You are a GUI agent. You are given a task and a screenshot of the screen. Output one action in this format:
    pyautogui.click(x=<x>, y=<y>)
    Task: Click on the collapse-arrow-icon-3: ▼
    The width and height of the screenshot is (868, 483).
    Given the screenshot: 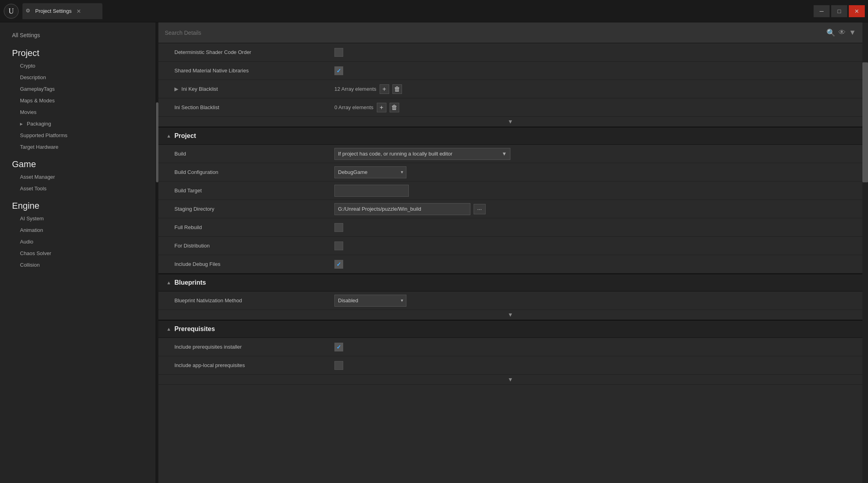 What is the action you would take?
    pyautogui.click(x=510, y=379)
    